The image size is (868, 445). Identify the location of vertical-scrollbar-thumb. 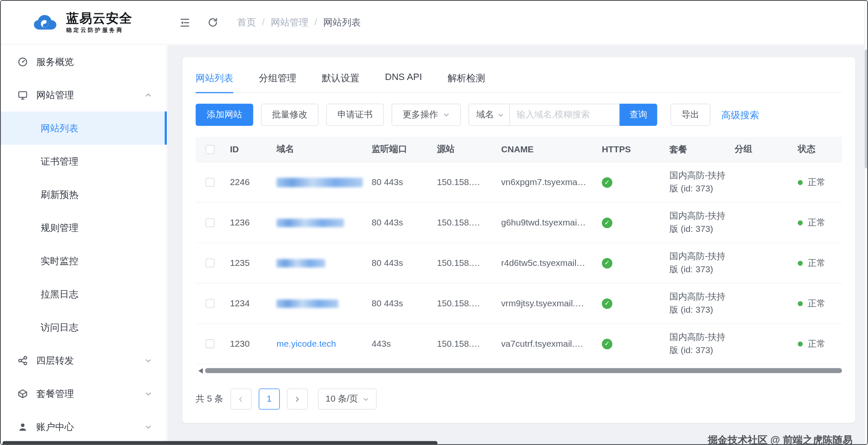
(866, 109).